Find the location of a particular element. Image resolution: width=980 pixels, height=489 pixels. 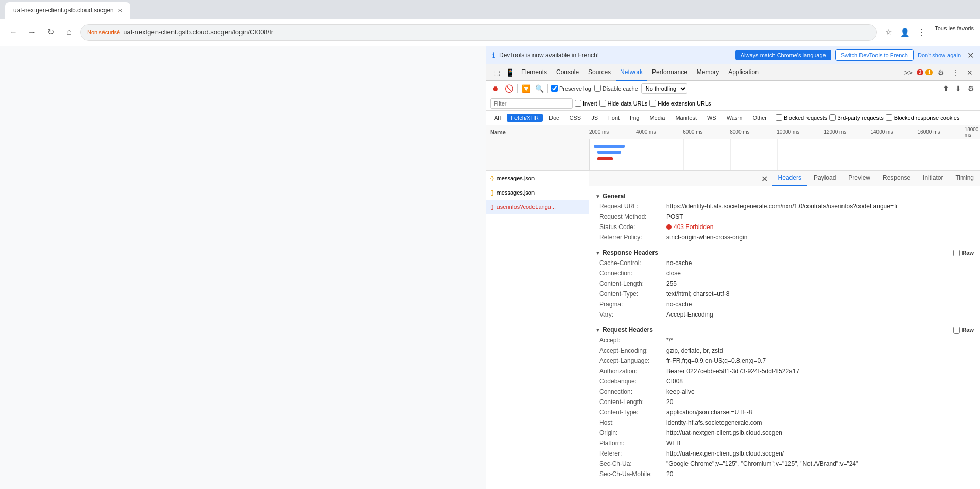

settings2-btn: ⚙ is located at coordinates (971, 89).